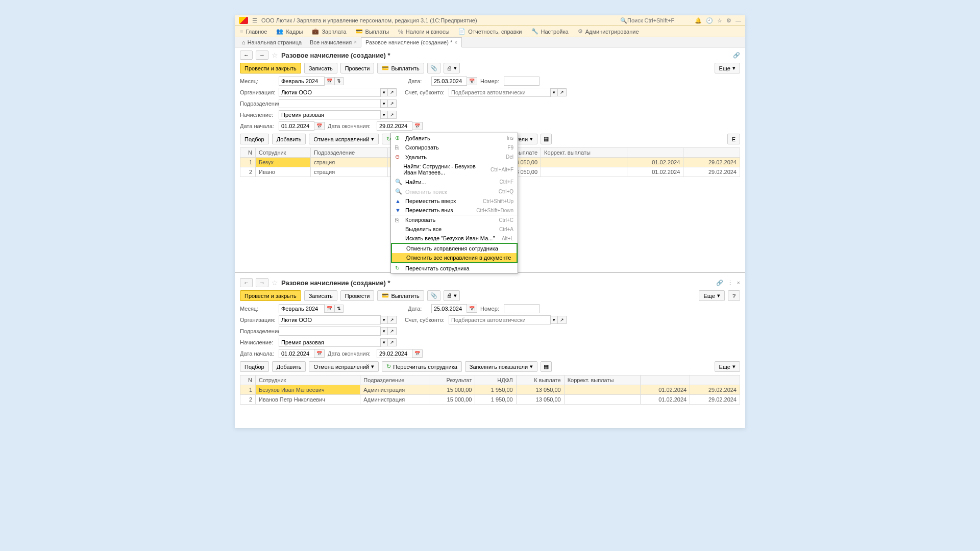 The height and width of the screenshot is (551, 980). Describe the element at coordinates (734, 296) in the screenshot. I see `help-button: ?` at that location.